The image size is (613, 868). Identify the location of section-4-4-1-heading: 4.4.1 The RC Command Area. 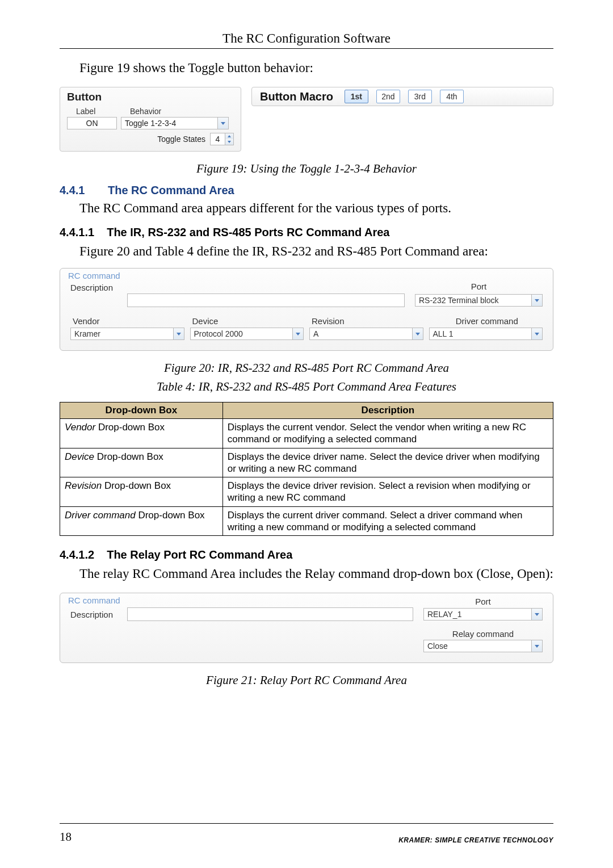
(306, 191).